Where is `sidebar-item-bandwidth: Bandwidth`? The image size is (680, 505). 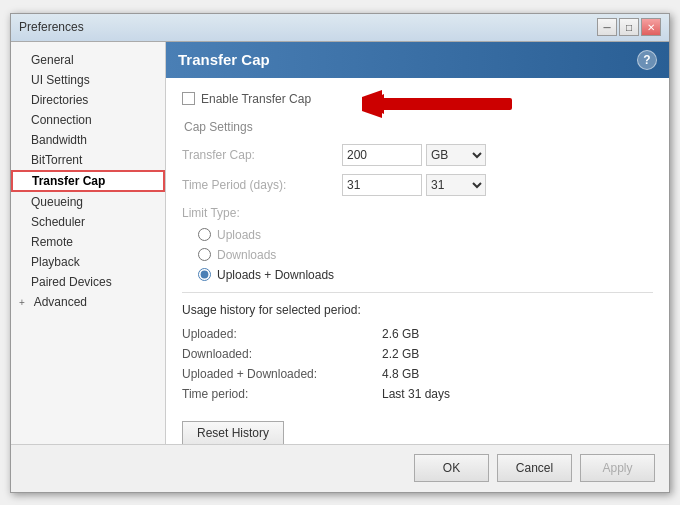
sidebar-item-bandwidth: Bandwidth is located at coordinates (88, 140).